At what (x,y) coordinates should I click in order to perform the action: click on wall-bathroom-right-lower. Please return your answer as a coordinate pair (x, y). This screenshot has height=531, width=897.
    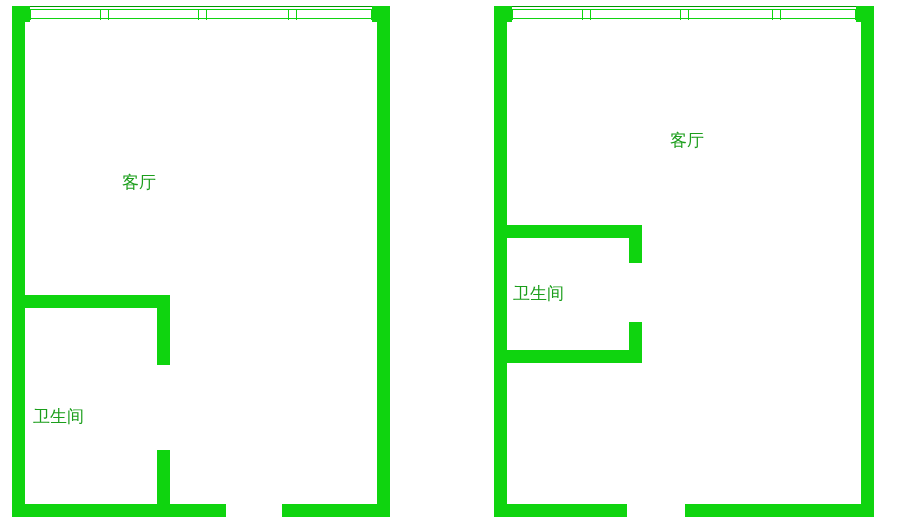
    Looking at the image, I should click on (164, 482).